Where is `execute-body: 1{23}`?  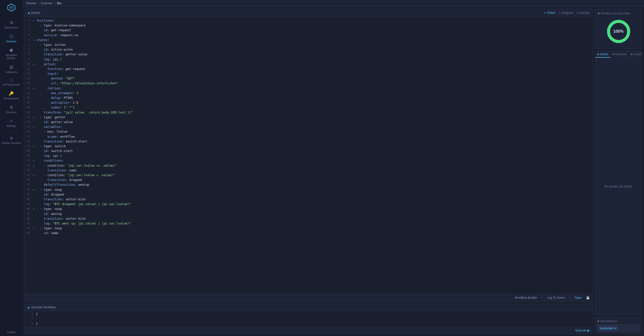 execute-body: 1{23} is located at coordinates (309, 319).